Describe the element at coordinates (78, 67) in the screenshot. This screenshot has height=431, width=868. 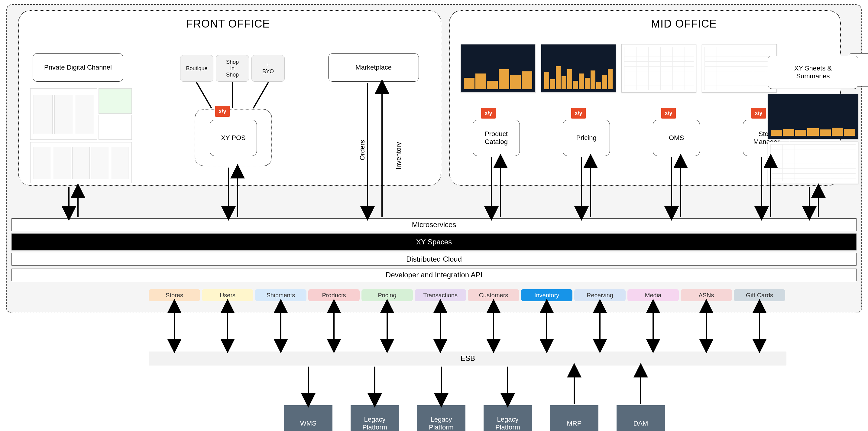
I see `private-digital-channel-label: Private Digital Channel` at that location.